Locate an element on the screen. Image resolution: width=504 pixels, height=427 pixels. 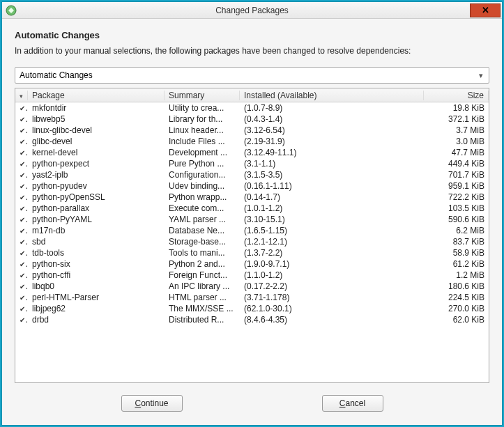
cancel-button: Cancel is located at coordinates (353, 403).